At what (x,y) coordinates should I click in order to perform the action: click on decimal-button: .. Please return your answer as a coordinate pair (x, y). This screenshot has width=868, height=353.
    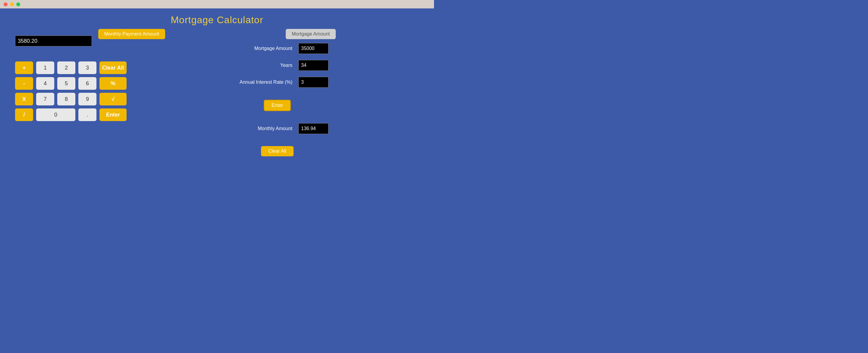
    Looking at the image, I should click on (88, 115).